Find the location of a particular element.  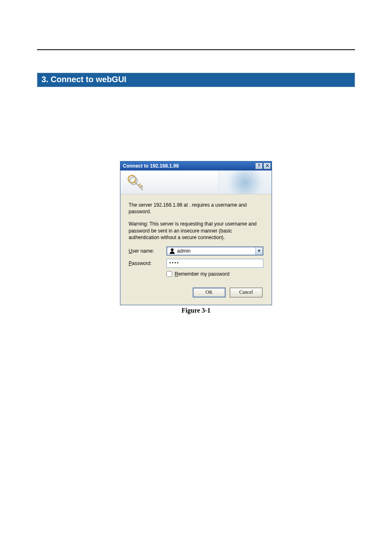

cancel-button: Cancel is located at coordinates (246, 292).